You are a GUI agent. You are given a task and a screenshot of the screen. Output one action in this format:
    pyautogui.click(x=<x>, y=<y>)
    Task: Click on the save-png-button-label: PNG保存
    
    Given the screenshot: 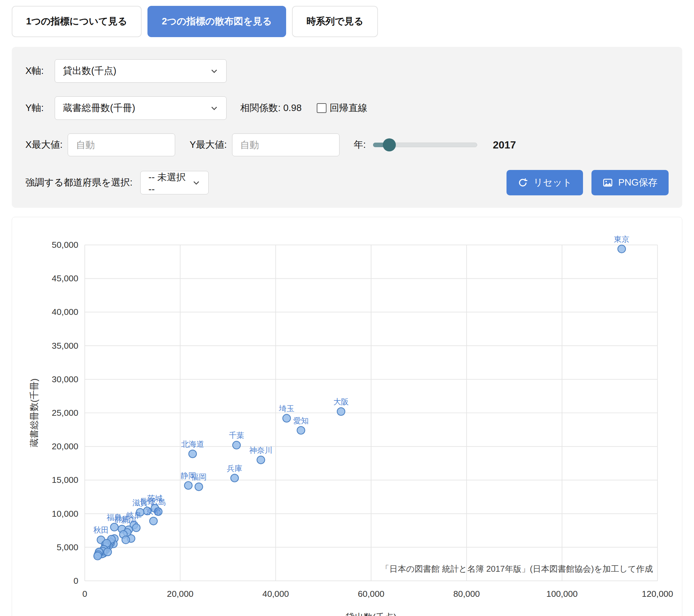 What is the action you would take?
    pyautogui.click(x=638, y=183)
    